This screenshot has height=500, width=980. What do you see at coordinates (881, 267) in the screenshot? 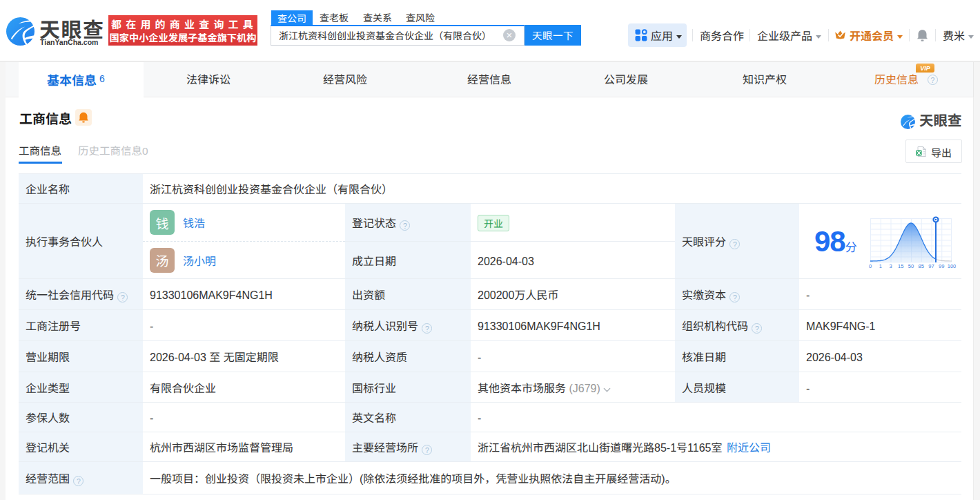
I see `svg-text: 1` at bounding box center [881, 267].